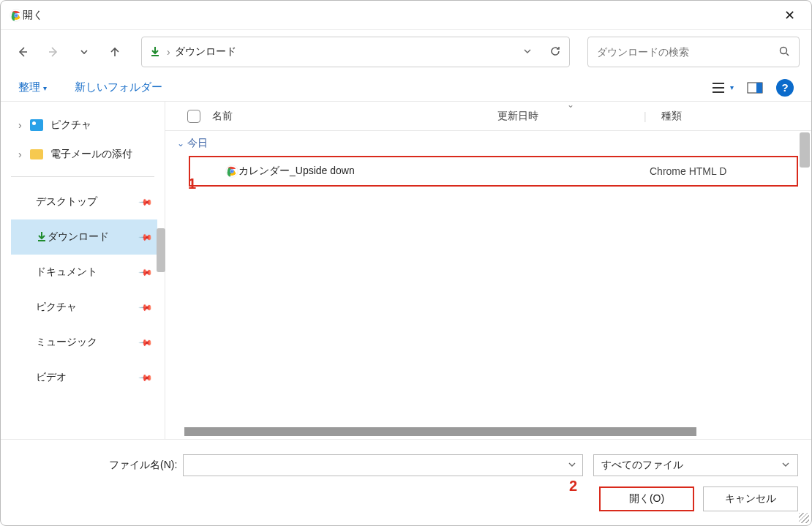 The image size is (812, 526). Describe the element at coordinates (344, 52) in the screenshot. I see `breadcrumb-current: ダウンロード` at that location.